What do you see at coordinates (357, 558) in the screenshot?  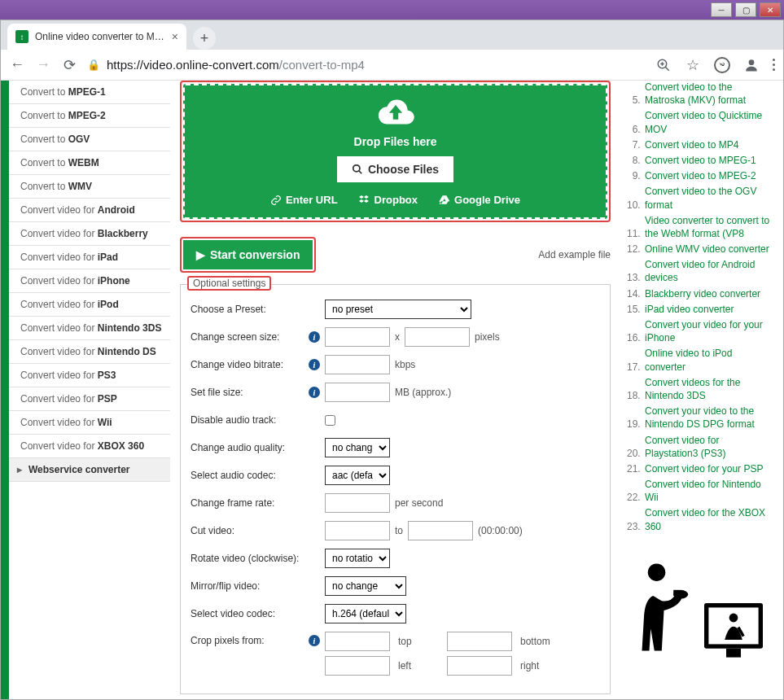 I see `rotate-select: no rotation` at bounding box center [357, 558].